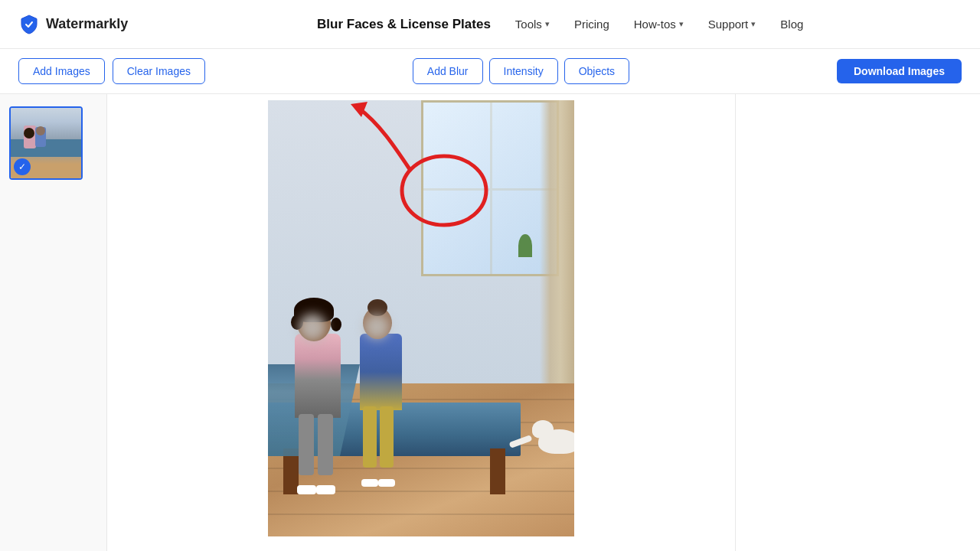 The image size is (980, 551). Describe the element at coordinates (498, 471) in the screenshot. I see `bed-leg-right` at that location.